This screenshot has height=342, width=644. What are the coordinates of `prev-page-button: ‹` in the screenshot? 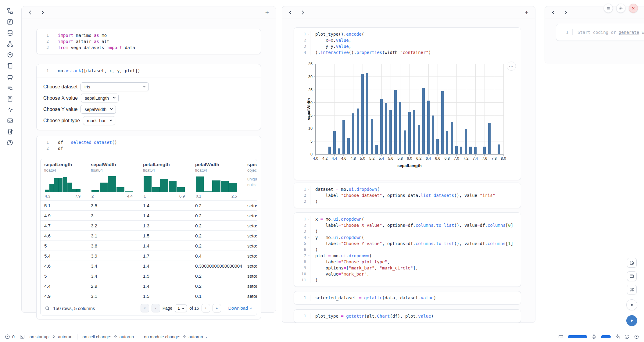 It's located at (156, 308).